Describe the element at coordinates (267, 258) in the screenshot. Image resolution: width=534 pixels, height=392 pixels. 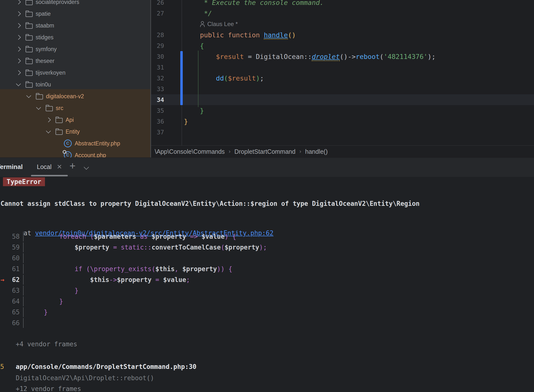
I see `trace-line: 60` at that location.